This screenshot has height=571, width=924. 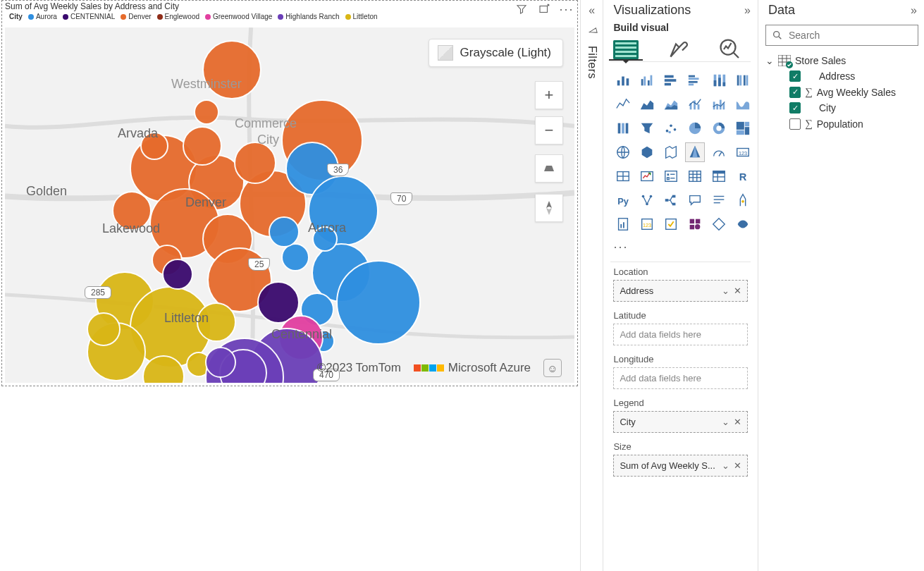 I want to click on viz-kdi, so click(x=647, y=200).